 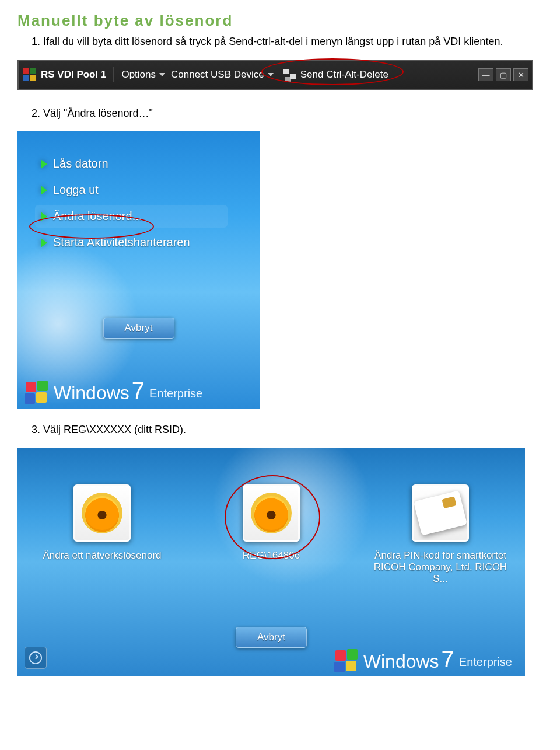 What do you see at coordinates (131, 216) in the screenshot?
I see `menu-change-password: Ändra lösenord...` at bounding box center [131, 216].